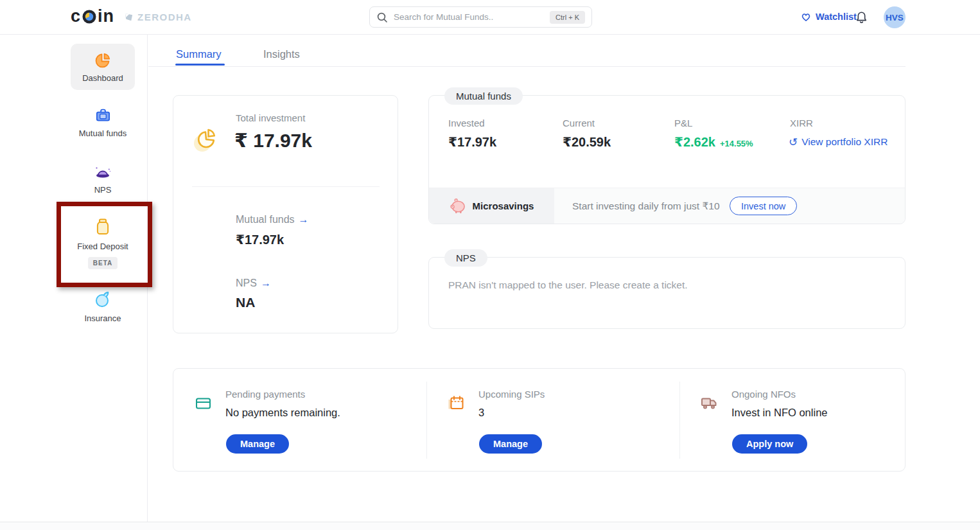 The image size is (980, 530). Describe the element at coordinates (103, 122) in the screenshot. I see `sidebar-item-mutual-funds: Mutual funds` at that location.